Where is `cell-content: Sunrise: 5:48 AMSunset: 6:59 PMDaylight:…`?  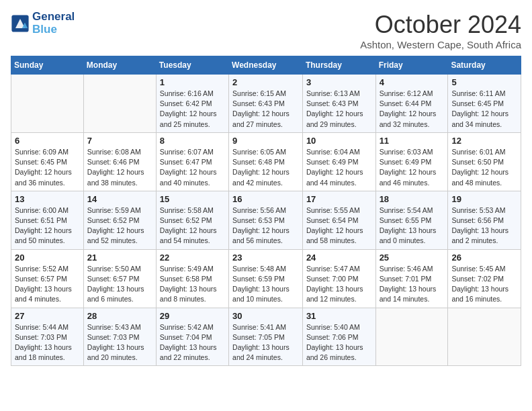 cell-content: Sunrise: 5:48 AMSunset: 6:59 PMDaylight:… is located at coordinates (266, 285).